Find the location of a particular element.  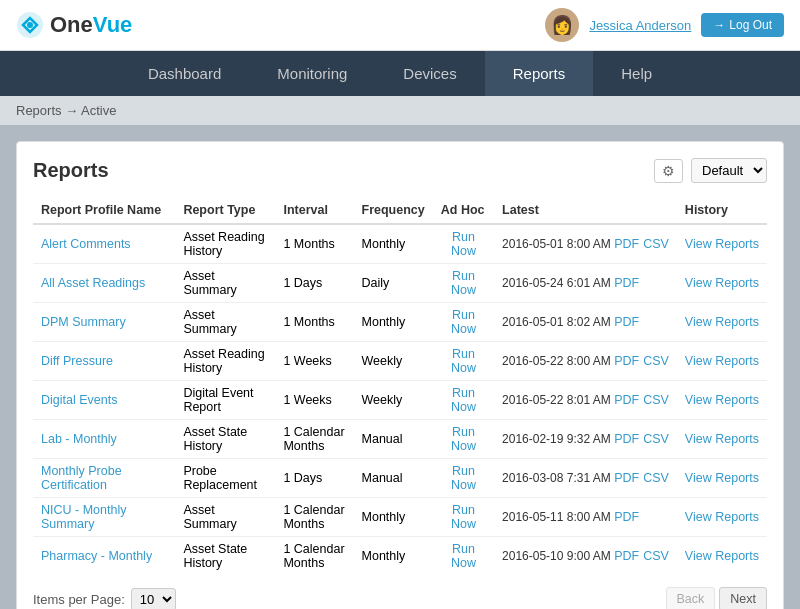

row-interval-cell: 1 Months is located at coordinates (314, 322).